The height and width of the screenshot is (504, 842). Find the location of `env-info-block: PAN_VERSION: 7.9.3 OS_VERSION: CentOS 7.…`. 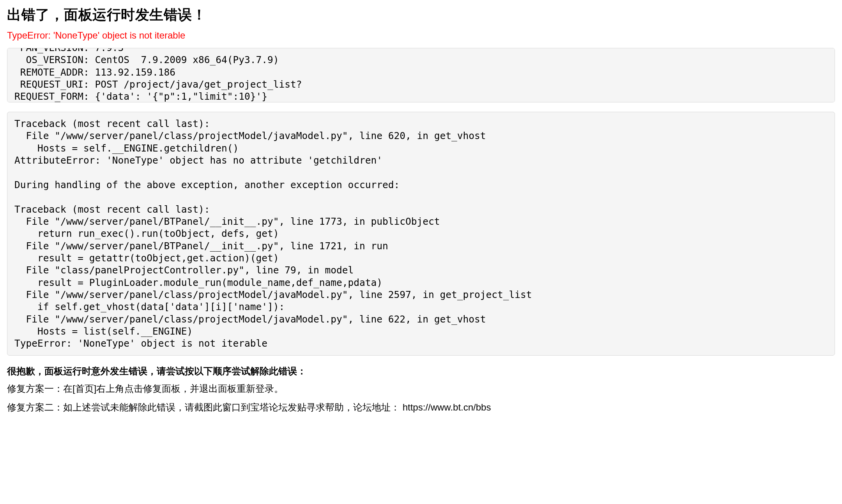

env-info-block: PAN_VERSION: 7.9.3 OS_VERSION: CentOS 7.… is located at coordinates (421, 75).